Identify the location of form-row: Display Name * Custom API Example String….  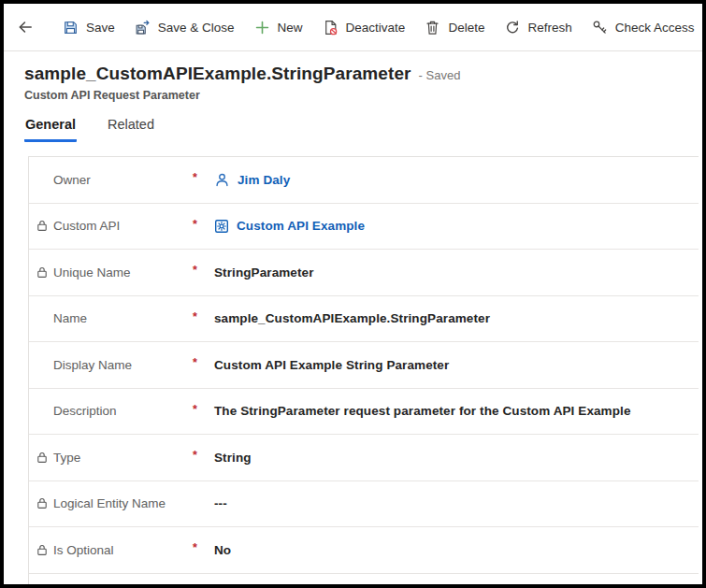
(364, 366).